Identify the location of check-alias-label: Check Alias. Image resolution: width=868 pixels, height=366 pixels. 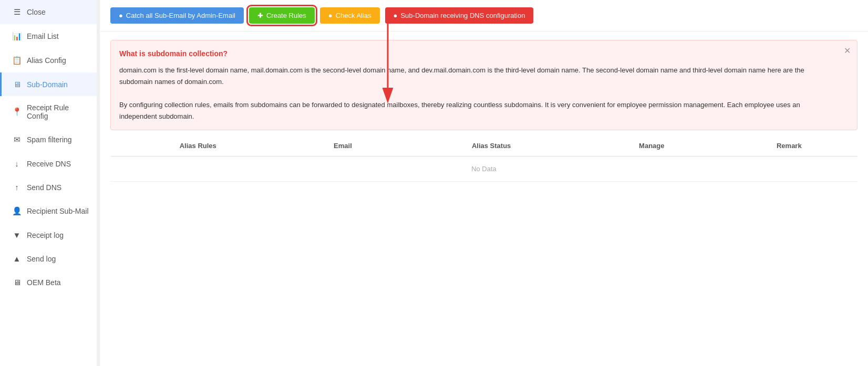
(354, 16).